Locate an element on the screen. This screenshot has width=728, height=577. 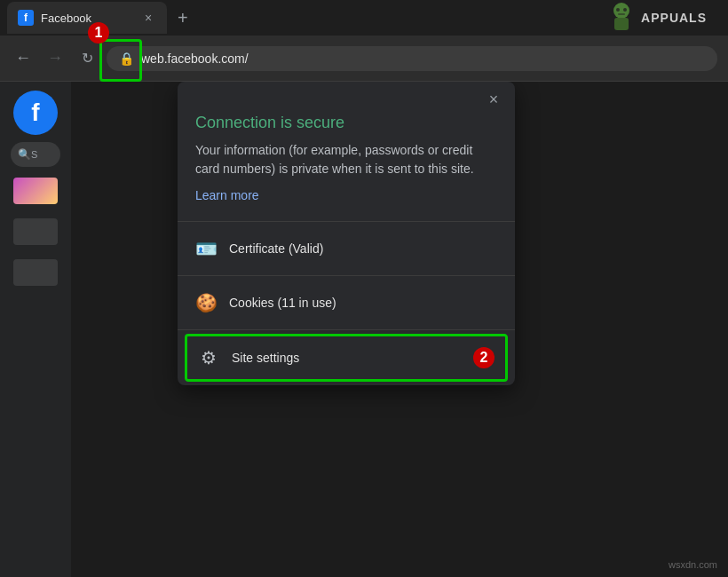
appuals-logo: APPUALS is located at coordinates (663, 18).